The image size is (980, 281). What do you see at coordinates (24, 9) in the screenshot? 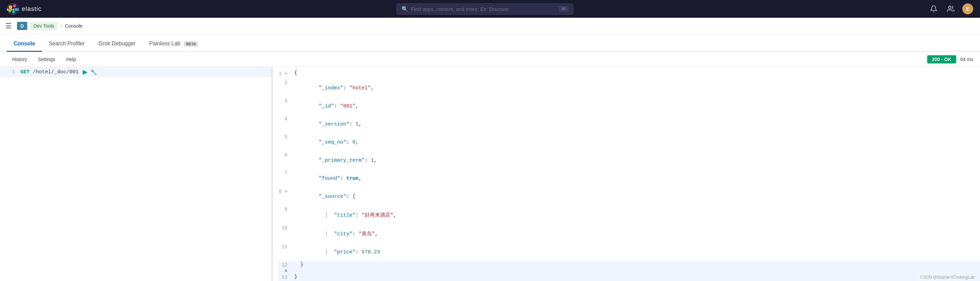
I see `elastic-logo: elastic elastic` at bounding box center [24, 9].